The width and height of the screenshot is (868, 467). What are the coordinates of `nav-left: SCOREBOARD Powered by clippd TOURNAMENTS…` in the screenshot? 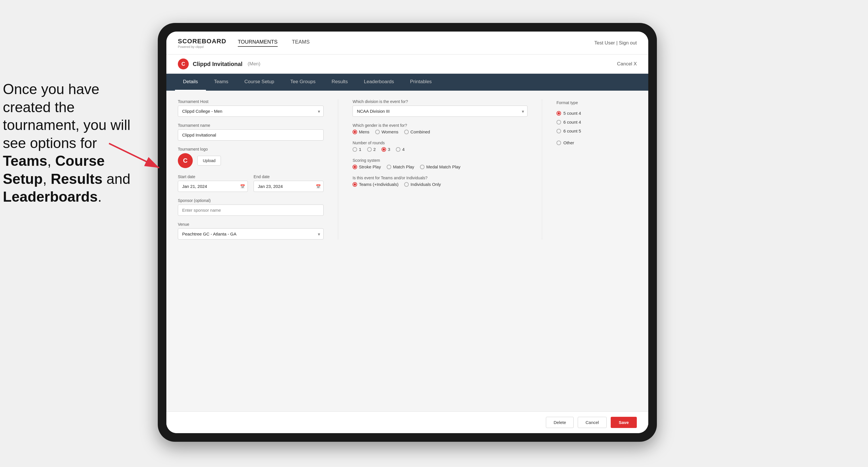 It's located at (244, 43).